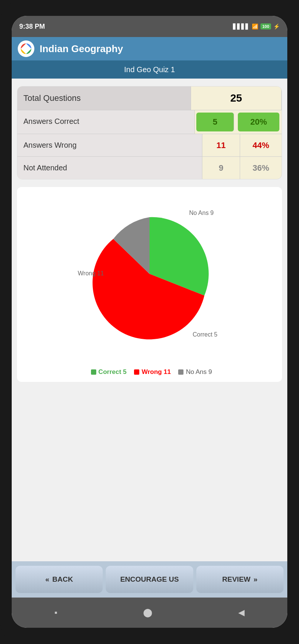 The width and height of the screenshot is (299, 644). What do you see at coordinates (150, 98) in the screenshot?
I see `total-questions-row: Total Questions 25` at bounding box center [150, 98].